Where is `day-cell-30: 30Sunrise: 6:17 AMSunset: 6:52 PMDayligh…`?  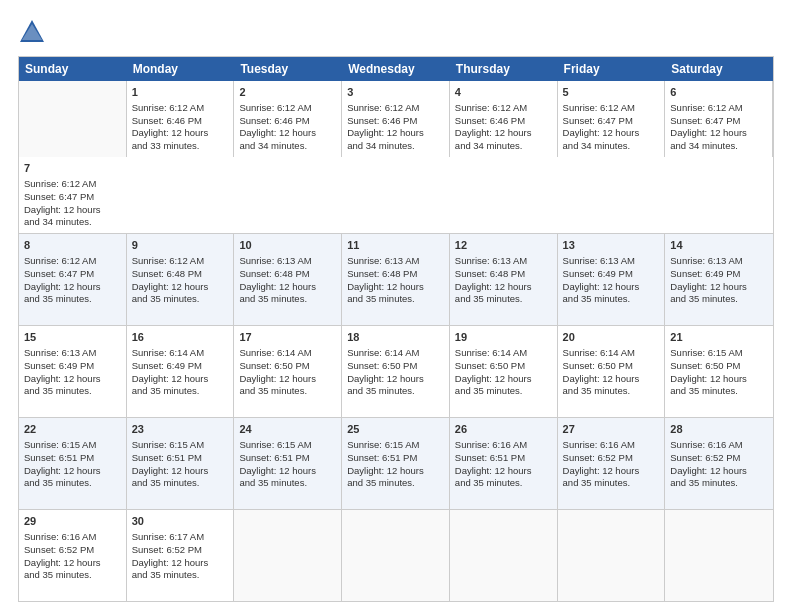
day-cell-30: 30Sunrise: 6:17 AMSunset: 6:52 PMDayligh… is located at coordinates (181, 556).